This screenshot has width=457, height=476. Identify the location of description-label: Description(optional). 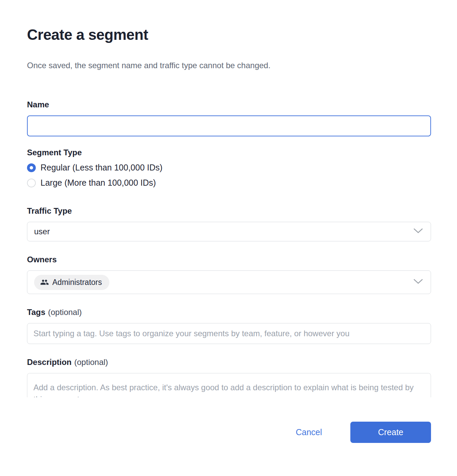
(229, 362).